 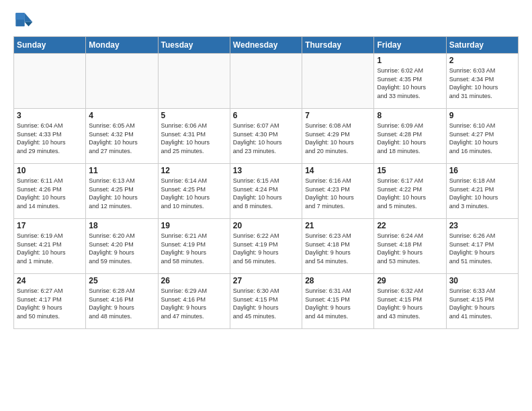 What do you see at coordinates (266, 246) in the screenshot?
I see `calendar-week-4: 17Sunrise: 6:19 AM Sunset: 4:21 PM Dayli…` at bounding box center [266, 246].